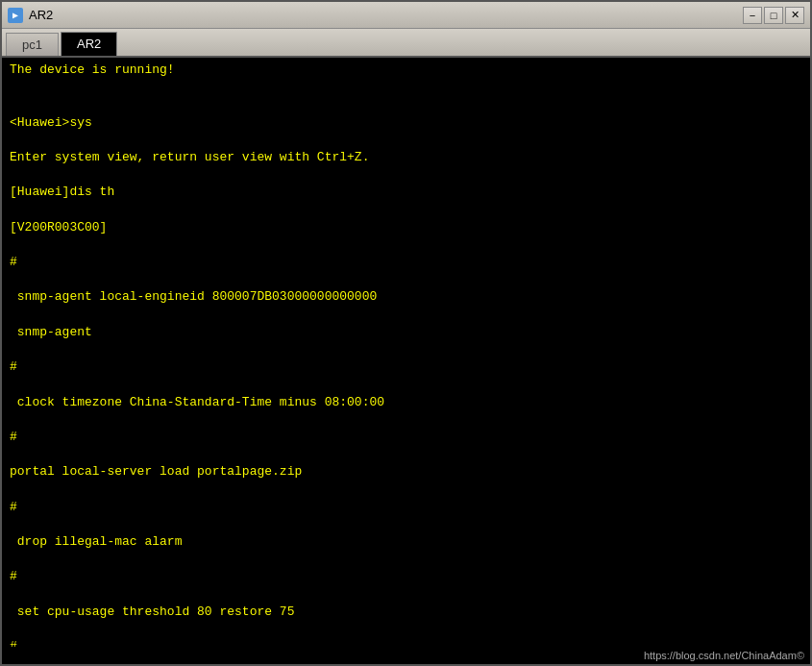  What do you see at coordinates (406, 333) in the screenshot?
I see `terminal-line: snmp-agent` at bounding box center [406, 333].